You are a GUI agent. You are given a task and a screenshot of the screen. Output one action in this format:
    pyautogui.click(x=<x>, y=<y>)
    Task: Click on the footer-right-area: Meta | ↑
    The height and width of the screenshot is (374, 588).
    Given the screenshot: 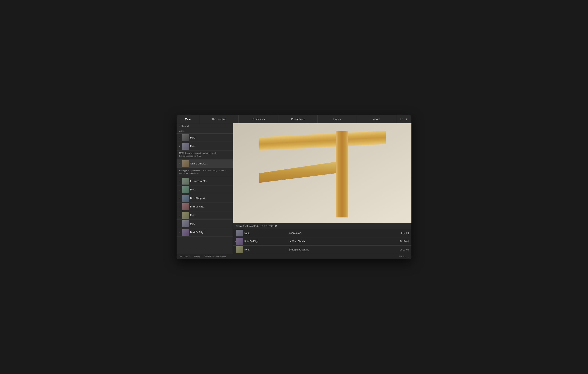 What is the action you would take?
    pyautogui.click(x=404, y=256)
    